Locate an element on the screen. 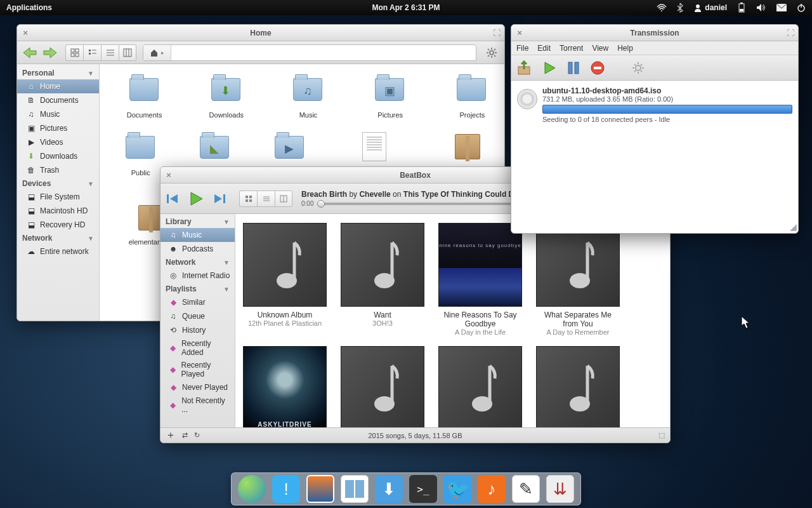  forward-button is located at coordinates (50, 53).